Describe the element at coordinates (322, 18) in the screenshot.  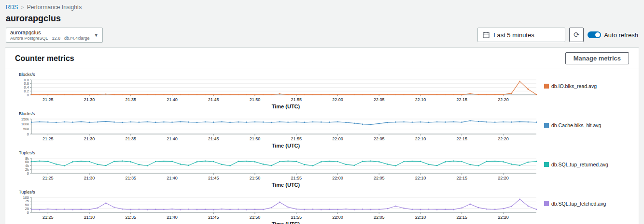
I see `page-title: aurorapgclus` at that location.